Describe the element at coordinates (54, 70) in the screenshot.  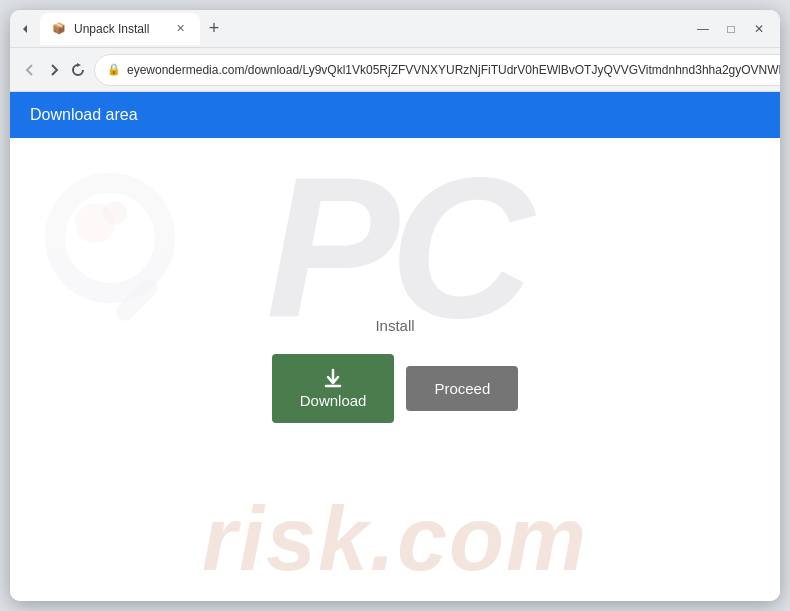
I see `forward-button` at that location.